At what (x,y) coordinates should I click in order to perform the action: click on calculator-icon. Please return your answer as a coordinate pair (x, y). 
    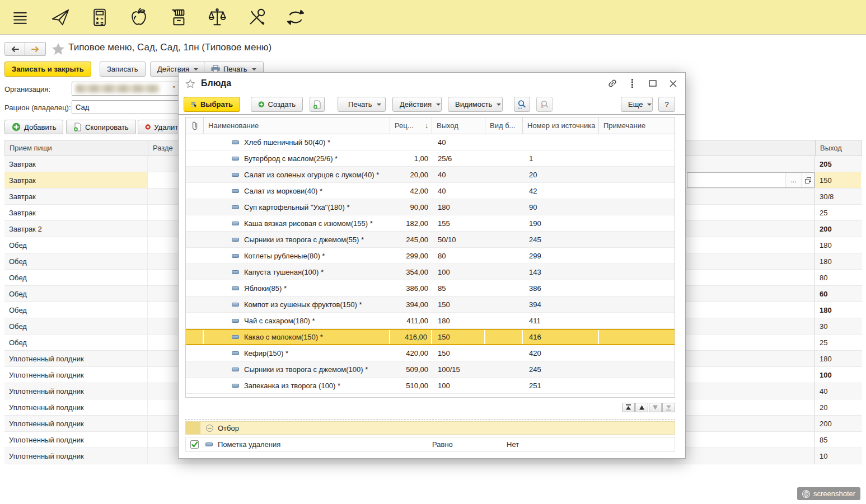
    Looking at the image, I should click on (100, 17).